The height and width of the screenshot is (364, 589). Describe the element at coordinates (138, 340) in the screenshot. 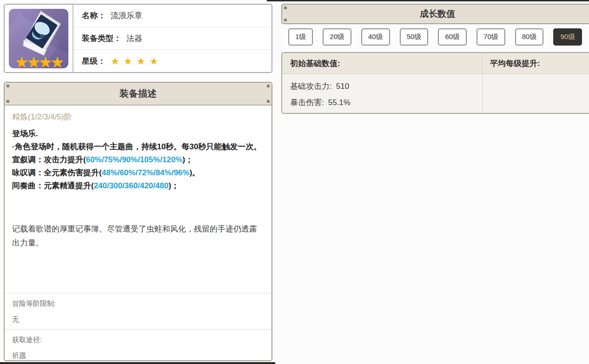

I see `obtain-method-label: 获取途径:` at that location.